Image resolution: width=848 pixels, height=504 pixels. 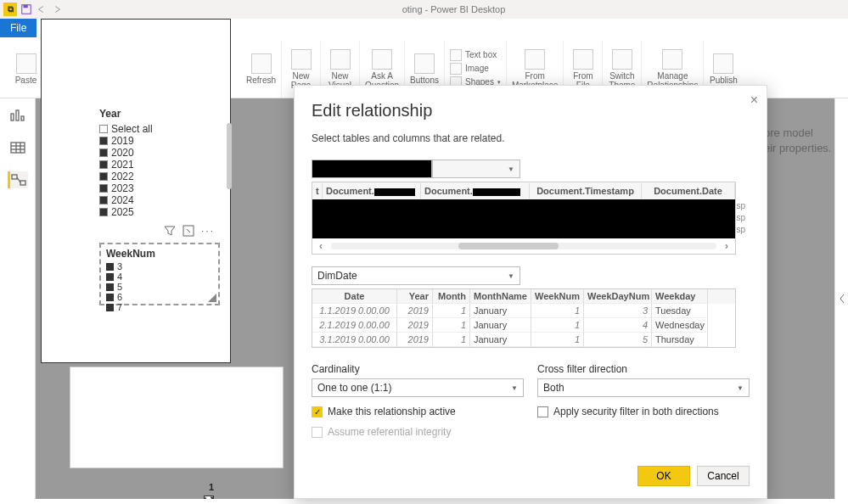 What do you see at coordinates (802, 141) in the screenshot?
I see `model-hint-text: ore model eir properties.` at bounding box center [802, 141].